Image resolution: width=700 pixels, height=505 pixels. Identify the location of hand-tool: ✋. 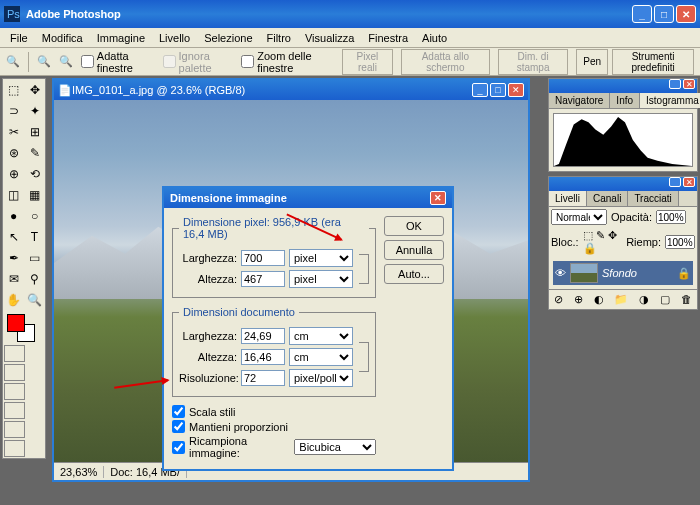
(14, 300).